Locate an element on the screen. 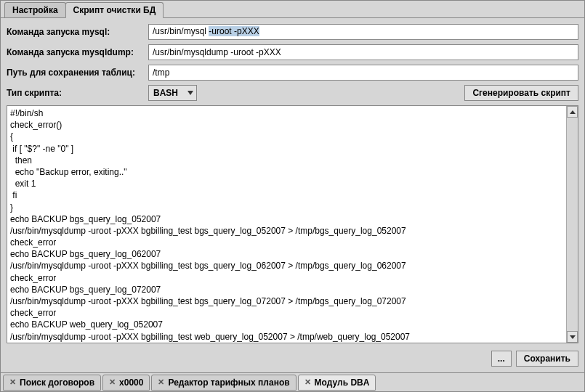 The image size is (585, 392). bottom-action-bar: ... Сохранить is located at coordinates (292, 357).